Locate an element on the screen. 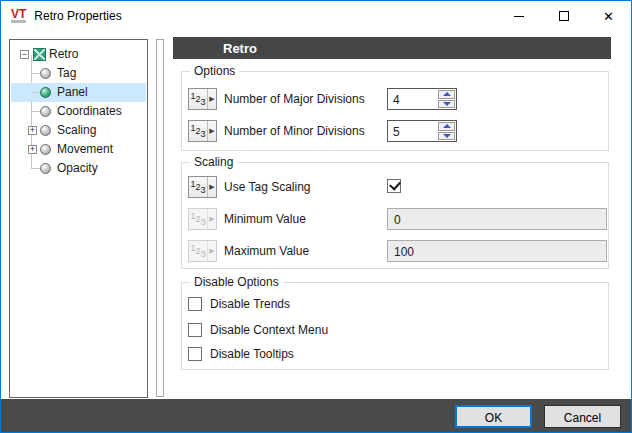 Image resolution: width=632 pixels, height=433 pixels. close-button: ✕ is located at coordinates (608, 16).